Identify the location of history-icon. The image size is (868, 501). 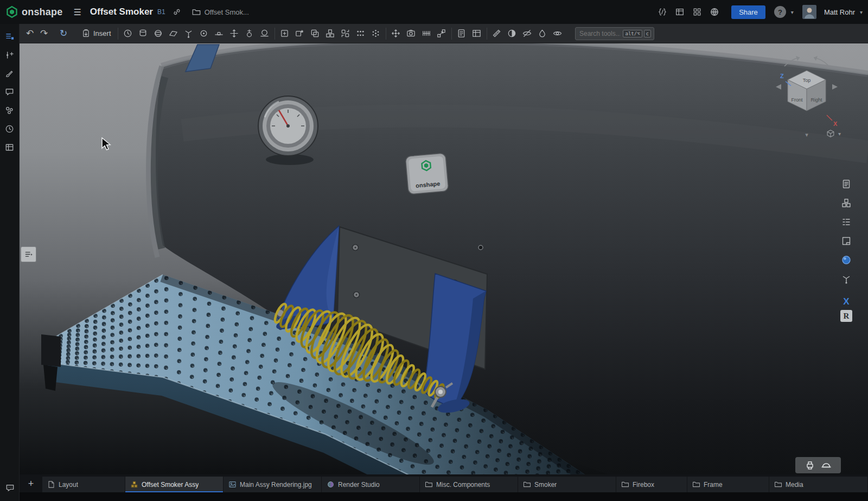
(10, 129).